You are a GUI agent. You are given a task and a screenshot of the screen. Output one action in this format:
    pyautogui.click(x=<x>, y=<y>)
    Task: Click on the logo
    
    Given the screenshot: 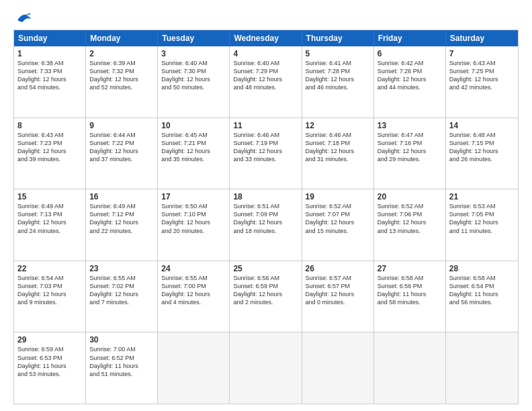 What is the action you would take?
    pyautogui.click(x=24, y=17)
    